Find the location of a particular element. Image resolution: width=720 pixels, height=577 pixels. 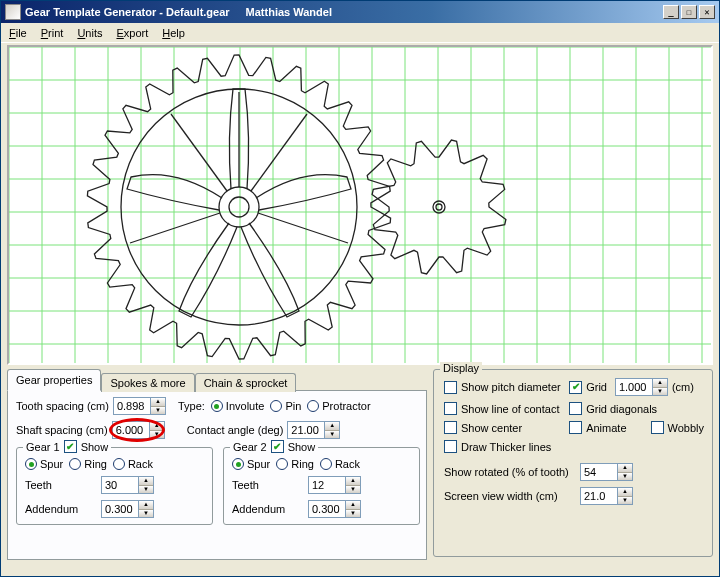

menu-help: Help is located at coordinates (174, 33).